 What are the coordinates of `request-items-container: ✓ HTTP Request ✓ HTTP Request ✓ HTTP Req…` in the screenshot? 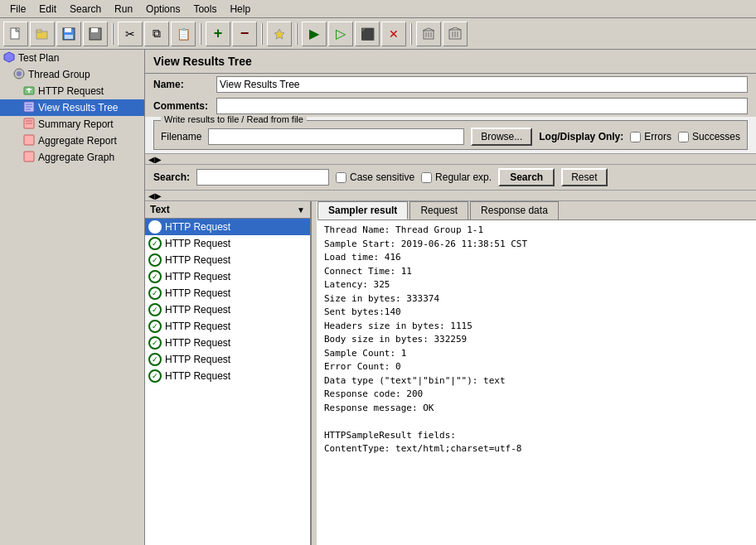 It's located at (227, 382).